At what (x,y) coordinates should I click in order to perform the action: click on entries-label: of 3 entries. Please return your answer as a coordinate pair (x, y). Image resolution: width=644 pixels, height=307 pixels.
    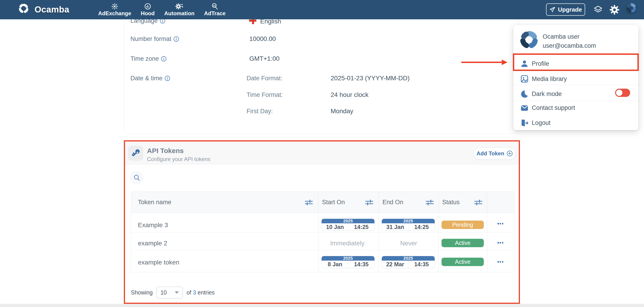
    Looking at the image, I should click on (200, 292).